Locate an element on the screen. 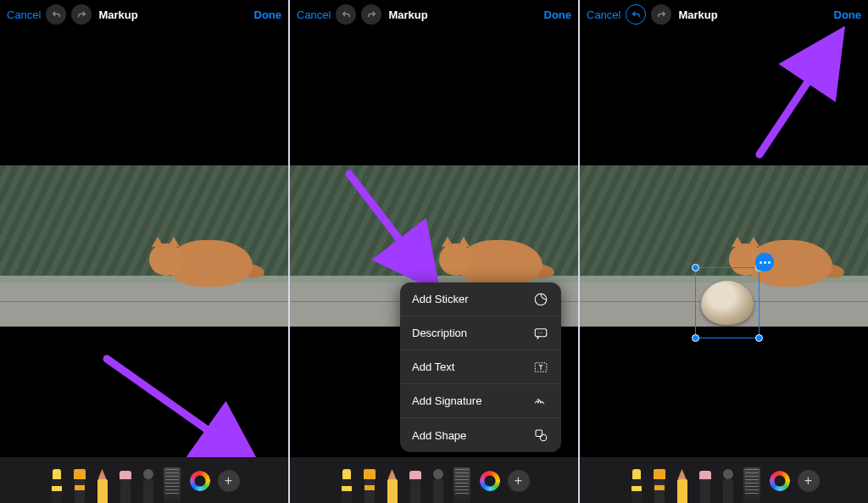 This screenshot has height=503, width=868. sticker-selection is located at coordinates (727, 303).